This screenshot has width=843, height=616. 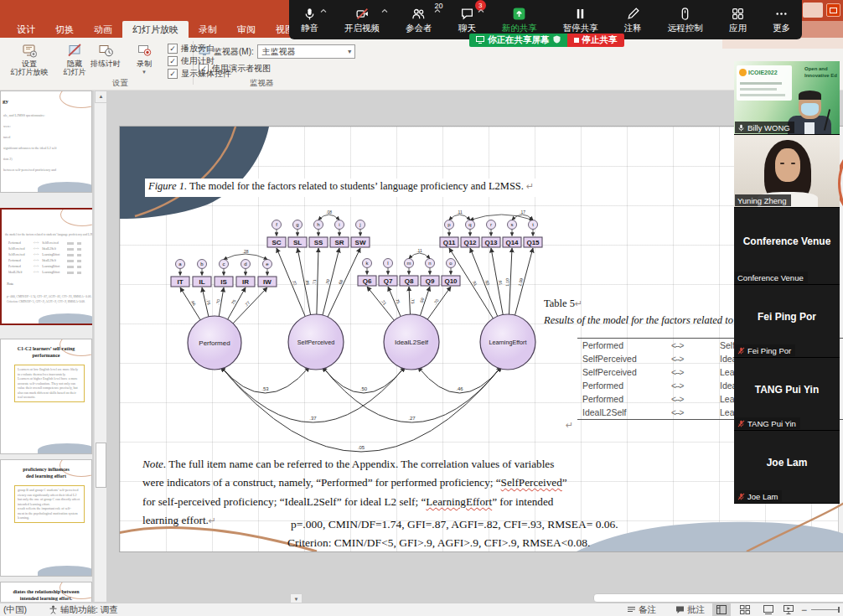 What do you see at coordinates (825, 610) in the screenshot?
I see `zoom-slider` at bounding box center [825, 610].